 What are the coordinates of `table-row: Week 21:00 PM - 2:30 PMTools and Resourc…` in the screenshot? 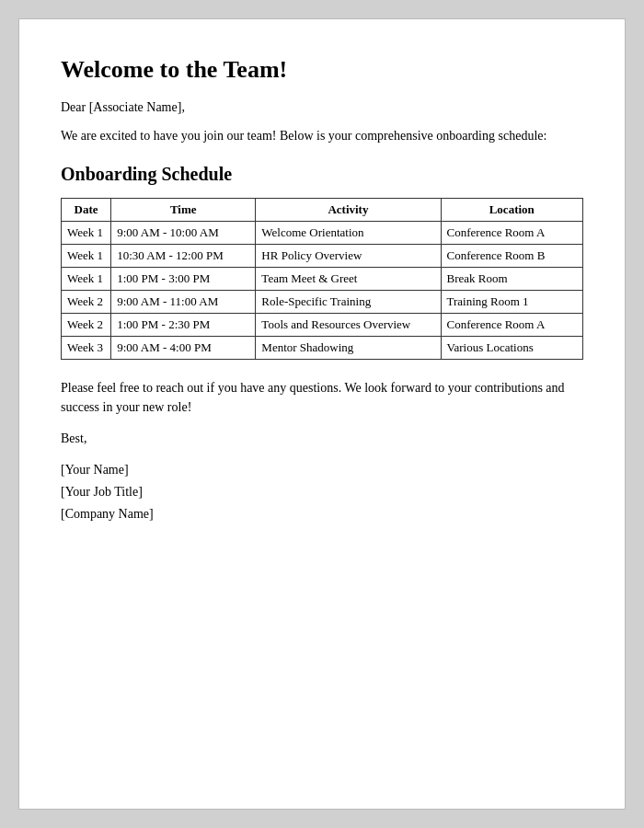 It's located at (322, 326).